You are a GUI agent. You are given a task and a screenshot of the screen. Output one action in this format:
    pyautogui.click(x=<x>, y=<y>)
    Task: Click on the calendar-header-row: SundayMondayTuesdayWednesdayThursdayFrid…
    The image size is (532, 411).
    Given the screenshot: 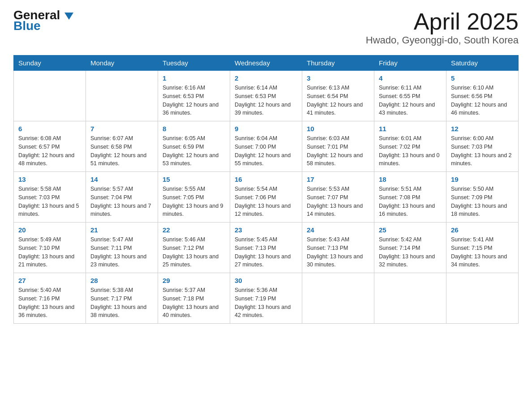 What is the action you would take?
    pyautogui.click(x=266, y=63)
    